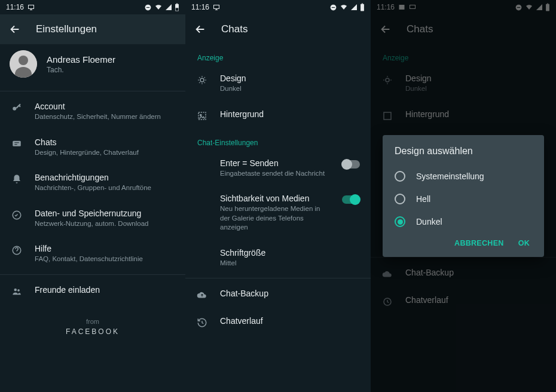 Image resolution: width=556 pixels, height=392 pixels. Describe the element at coordinates (17, 144) in the screenshot. I see `chat-icon` at that location.